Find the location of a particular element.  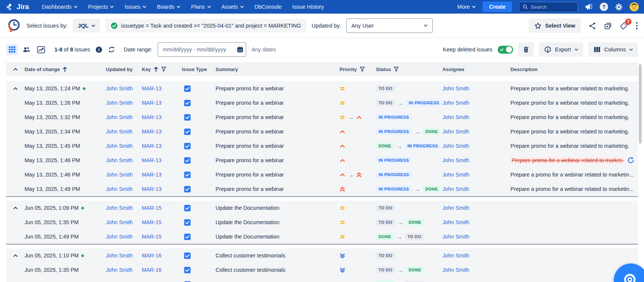

nav-item-issue-history: Issue History is located at coordinates (308, 7).